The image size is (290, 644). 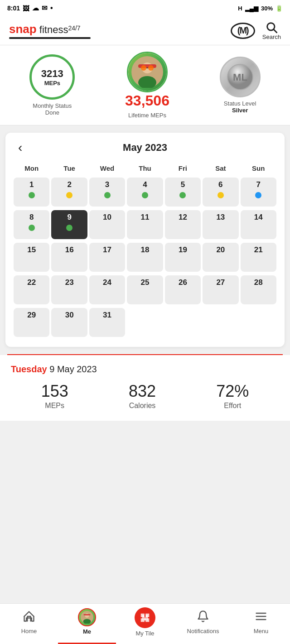 I want to click on cal-day-30: 30, so click(x=69, y=322).